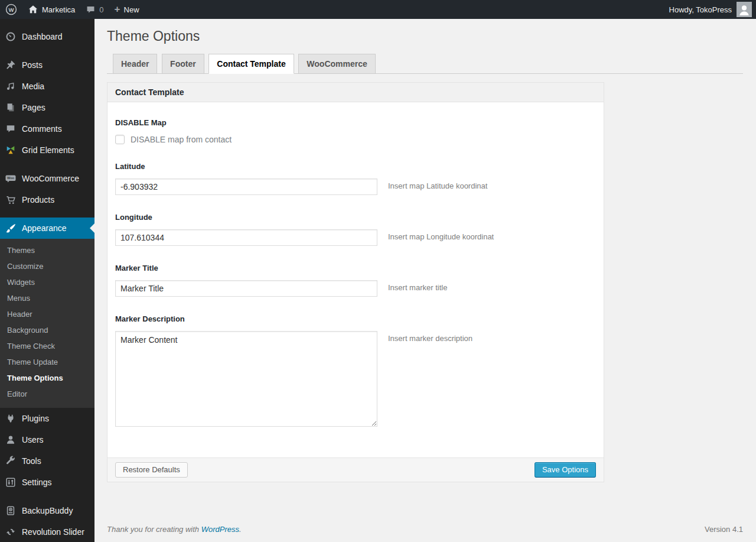 Image resolution: width=756 pixels, height=542 pixels. I want to click on admin-bar: W Marketica 0 + New Howdy, To, so click(378, 9).